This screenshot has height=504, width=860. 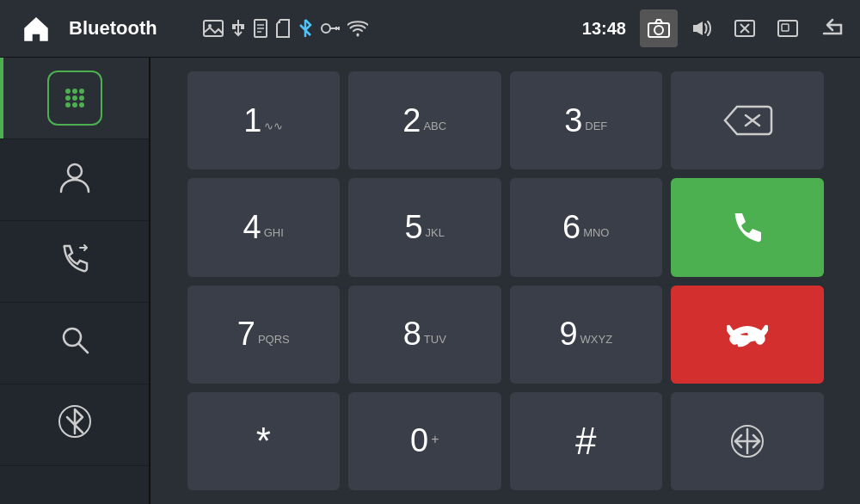 I want to click on dial-2-button: 2 ABC, so click(x=425, y=120).